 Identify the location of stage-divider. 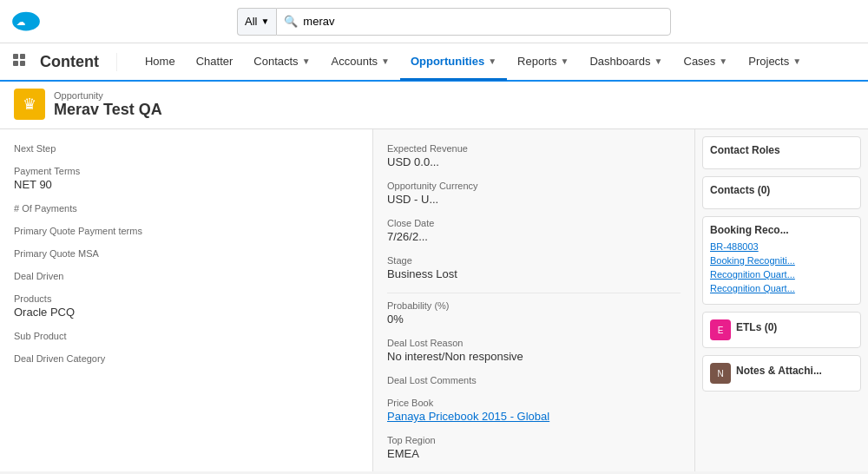
(534, 293).